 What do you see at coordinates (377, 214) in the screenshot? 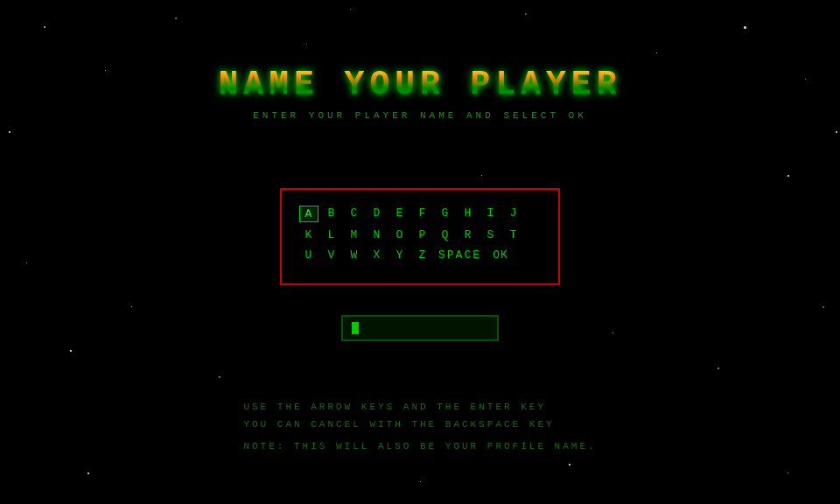
I see `key-D: D` at bounding box center [377, 214].